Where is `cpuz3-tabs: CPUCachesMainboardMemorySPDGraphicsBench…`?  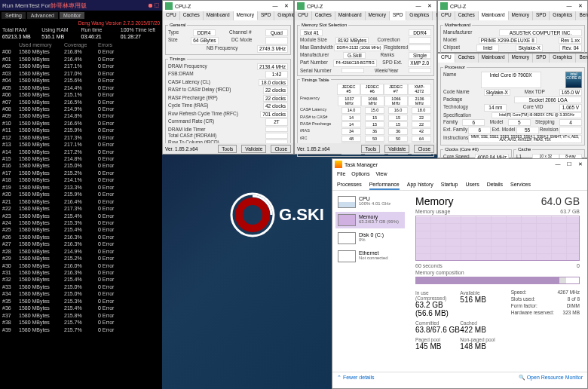 cpuz3-tabs: CPUCachesMainboardMemorySPDGraphicsBench… is located at coordinates (513, 16).